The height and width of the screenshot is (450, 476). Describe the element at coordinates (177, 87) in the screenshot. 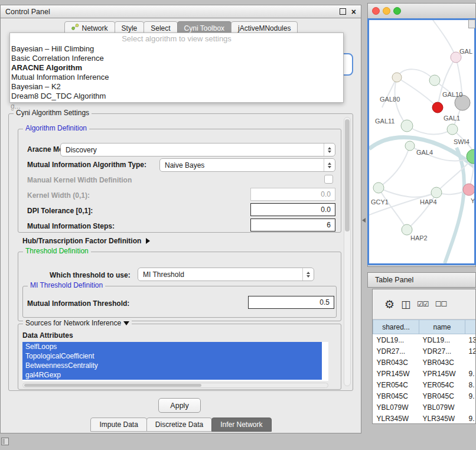

I see `algorithm-option: Bayesian – K2` at that location.